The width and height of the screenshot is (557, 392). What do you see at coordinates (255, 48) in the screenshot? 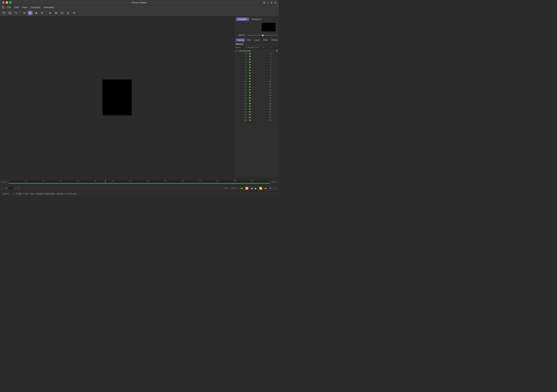
I see `col-rendertime: Render Time` at bounding box center [255, 48].